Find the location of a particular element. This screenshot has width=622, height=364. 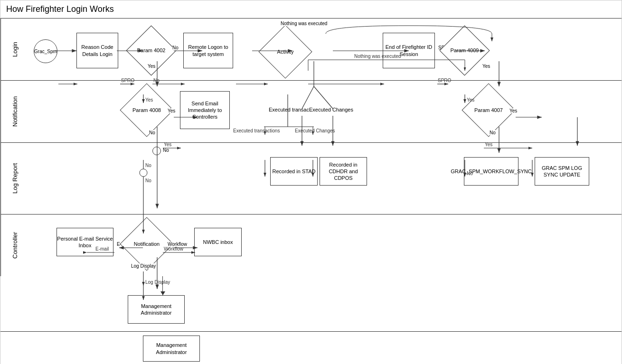

send-email-label: Send Email Immediately to Controllers is located at coordinates (205, 110).